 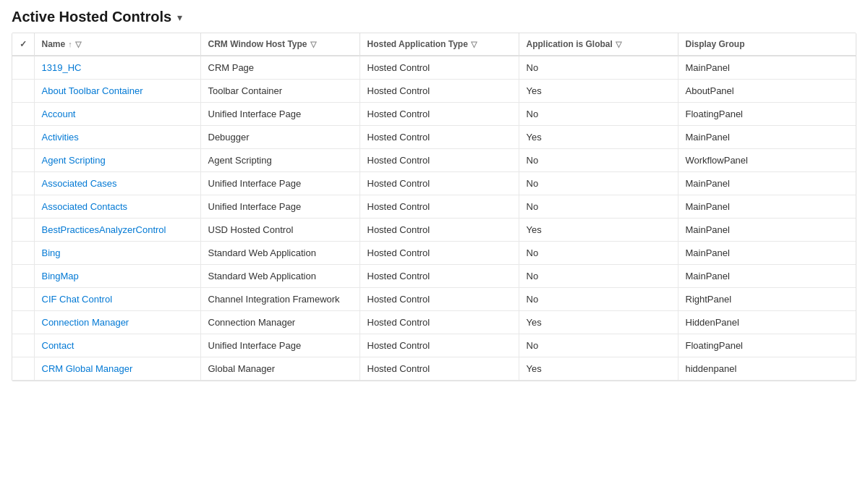 What do you see at coordinates (117, 323) in the screenshot?
I see `row-name-cell: Connection Manager` at bounding box center [117, 323].